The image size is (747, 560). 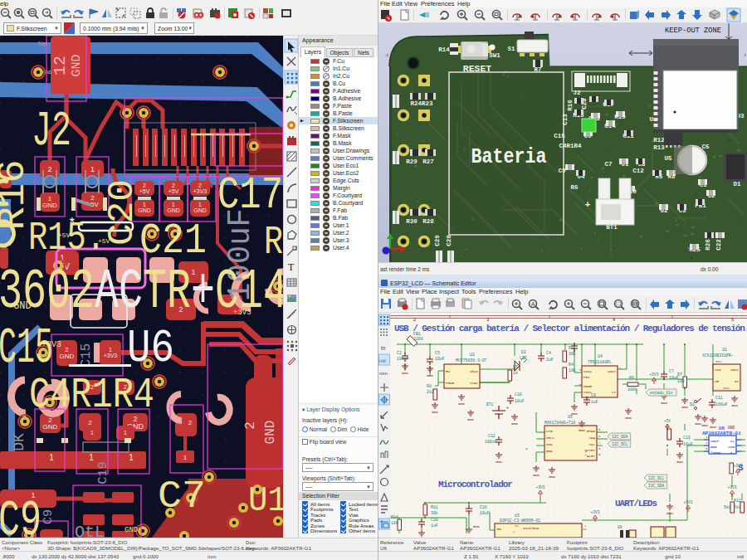 What do you see at coordinates (589, 456) in the screenshot?
I see `svg-text: *ALRT` at bounding box center [589, 456].